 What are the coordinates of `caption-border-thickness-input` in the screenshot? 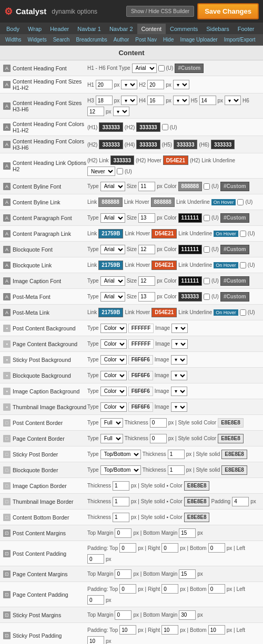 It's located at (121, 486).